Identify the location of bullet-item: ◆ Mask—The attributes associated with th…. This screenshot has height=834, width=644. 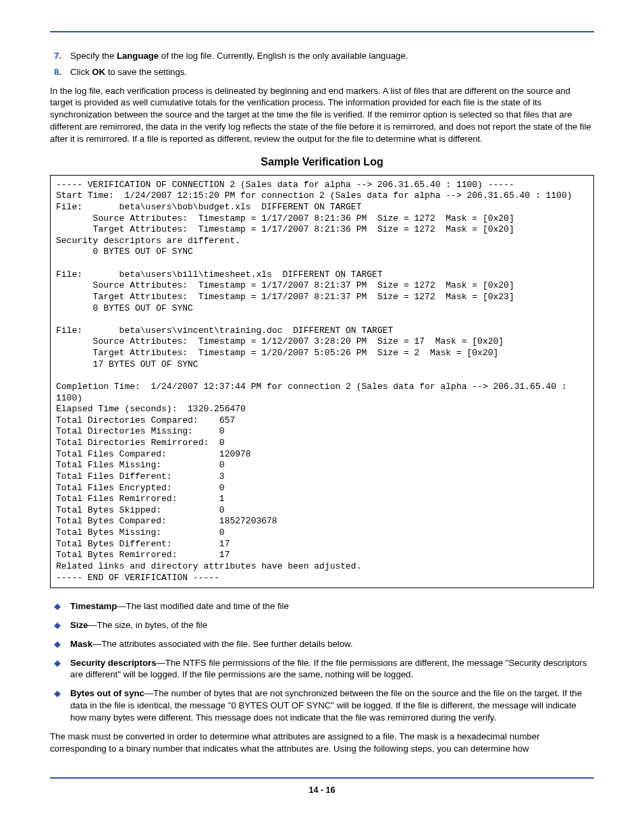
(322, 644).